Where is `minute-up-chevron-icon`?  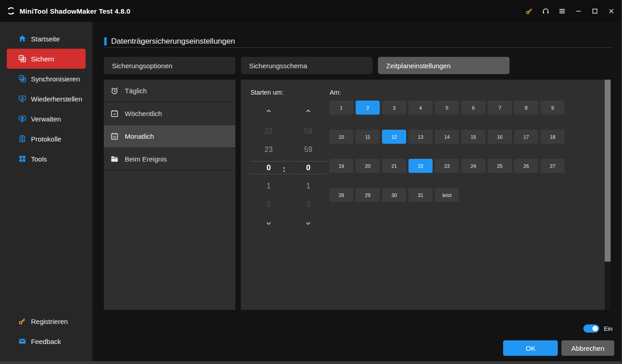 minute-up-chevron-icon is located at coordinates (308, 111).